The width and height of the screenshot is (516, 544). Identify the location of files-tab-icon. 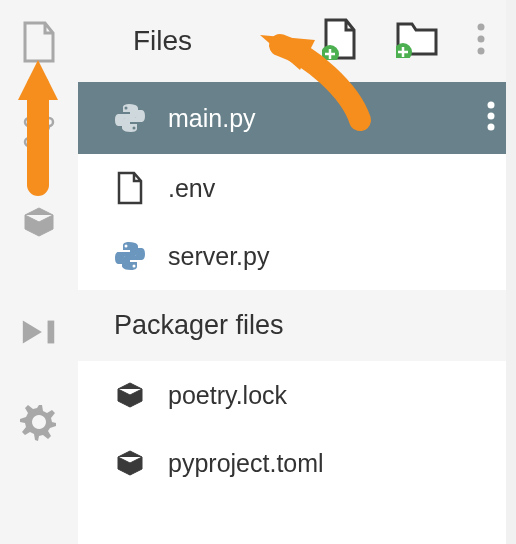
(39, 42).